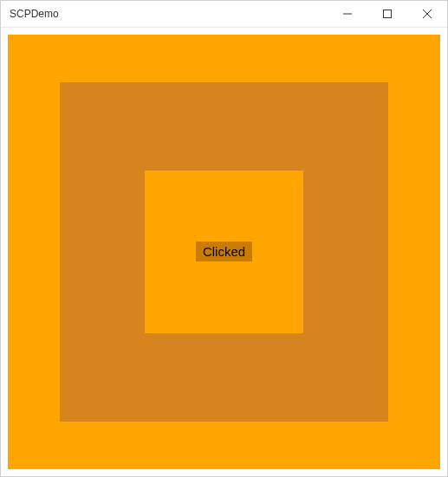 The image size is (448, 477). Describe the element at coordinates (427, 14) in the screenshot. I see `close-icon` at that location.